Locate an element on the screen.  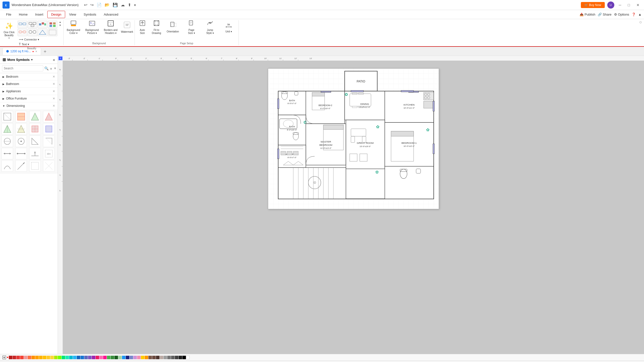
publish-link: 📤 Publish is located at coordinates (587, 15).